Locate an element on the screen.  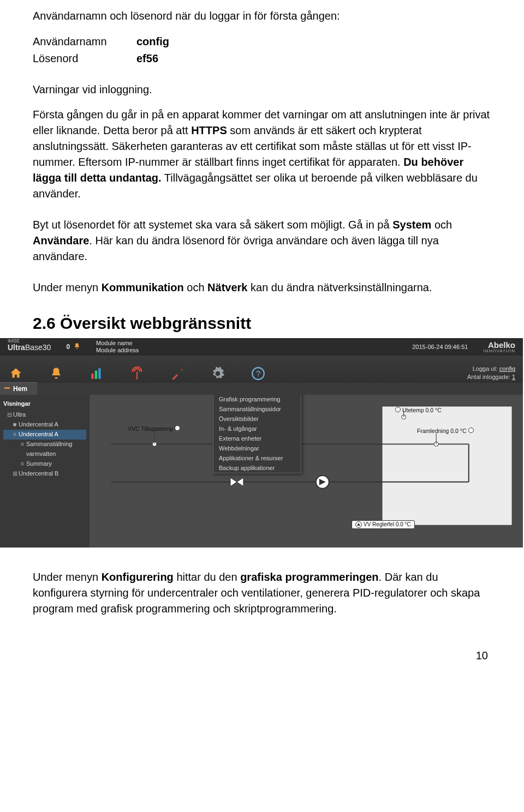
config-menu-item: Externa enheter is located at coordinates (257, 438).